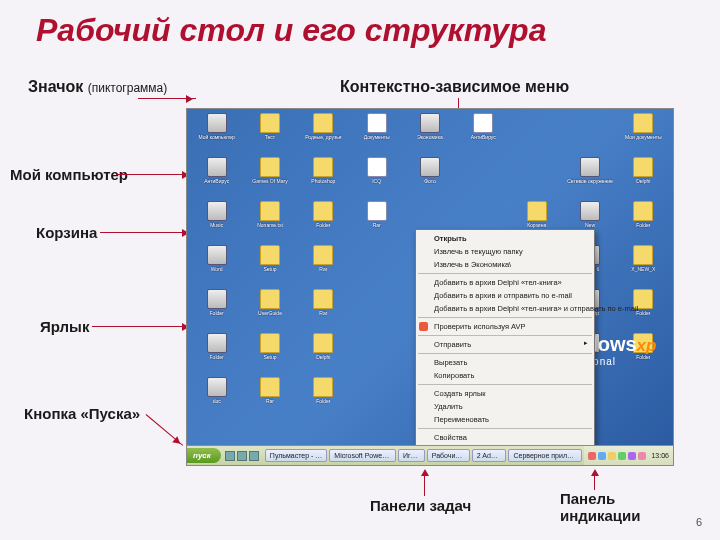  I want to click on slide-number: 6, so click(699, 522).